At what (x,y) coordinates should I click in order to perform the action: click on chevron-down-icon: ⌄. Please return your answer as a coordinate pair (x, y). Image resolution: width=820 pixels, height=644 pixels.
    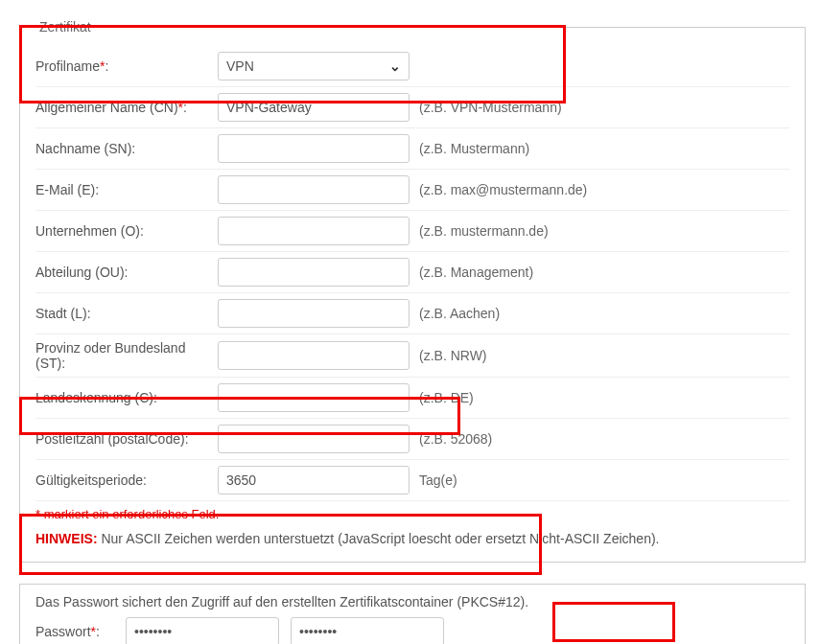
    Looking at the image, I should click on (395, 66).